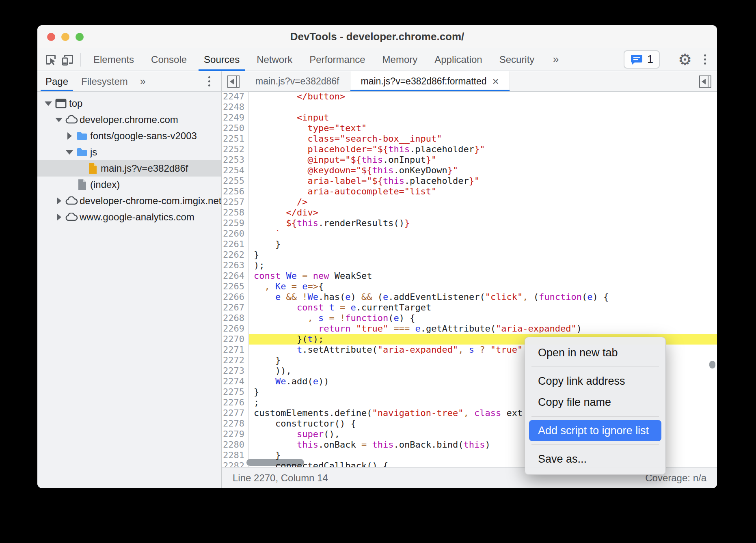  Describe the element at coordinates (469, 308) in the screenshot. I see `code-line: 2267 const t = e.currentTarget` at that location.